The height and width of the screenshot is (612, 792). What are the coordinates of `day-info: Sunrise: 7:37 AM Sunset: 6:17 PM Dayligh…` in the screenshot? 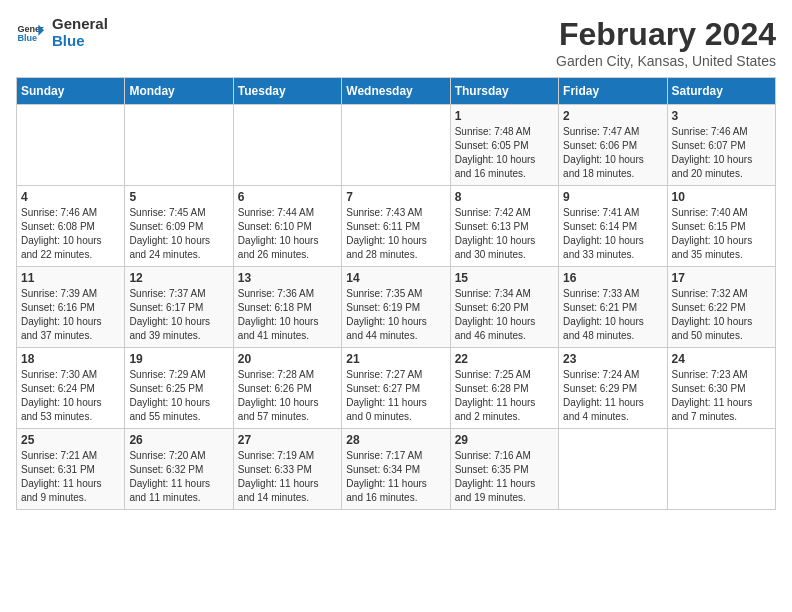 It's located at (178, 315).